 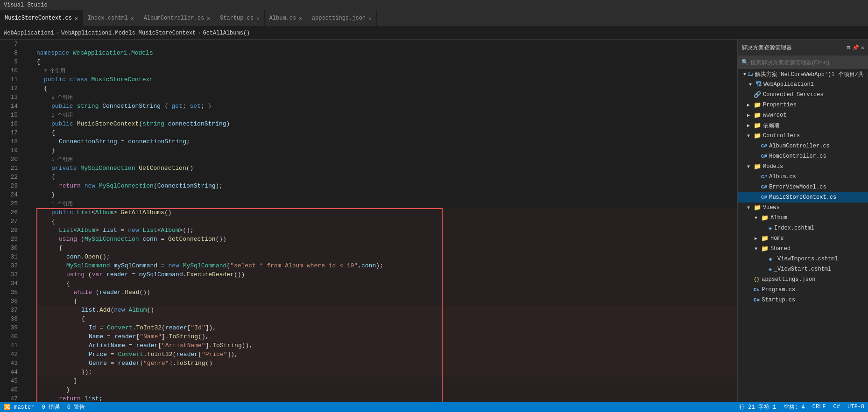 I want to click on tree-item-deps: ▶ 📁 依赖项, so click(x=803, y=126).